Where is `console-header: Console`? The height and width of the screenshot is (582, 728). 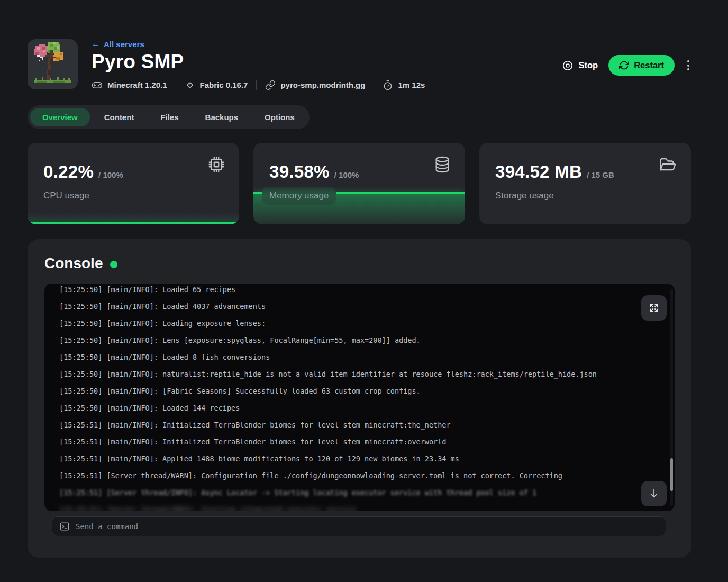
console-header: Console is located at coordinates (360, 263).